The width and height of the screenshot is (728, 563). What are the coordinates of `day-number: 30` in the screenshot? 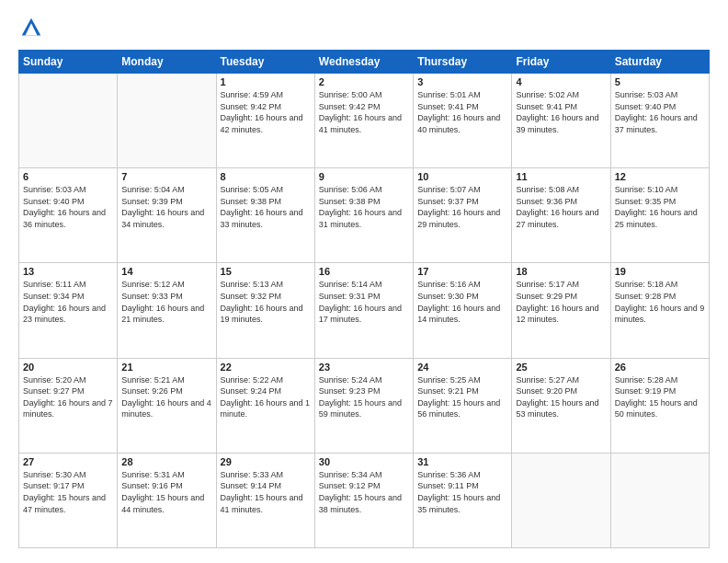 It's located at (364, 462).